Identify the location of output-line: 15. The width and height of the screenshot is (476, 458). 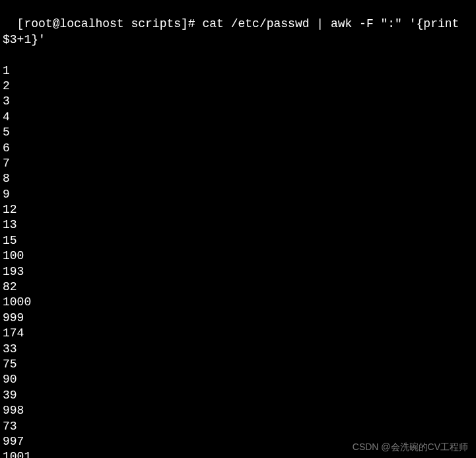
(238, 241).